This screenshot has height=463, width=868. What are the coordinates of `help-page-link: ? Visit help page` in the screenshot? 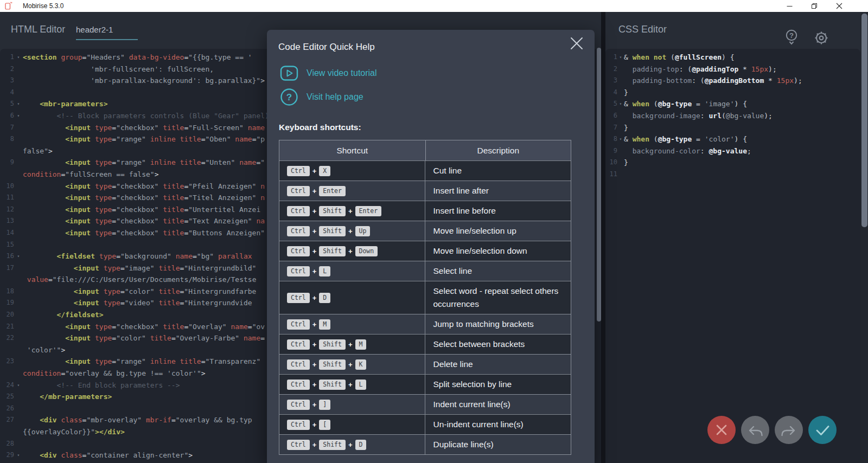 It's located at (322, 97).